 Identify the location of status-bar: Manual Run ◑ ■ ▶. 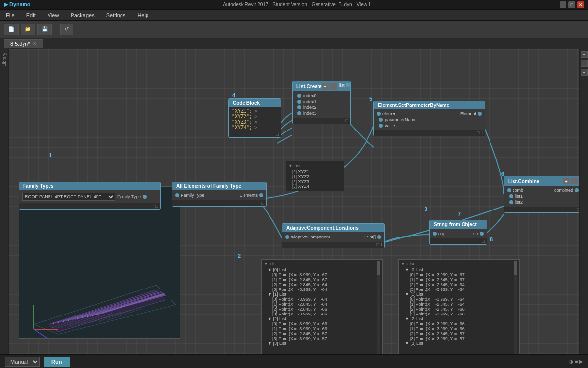
(294, 361).